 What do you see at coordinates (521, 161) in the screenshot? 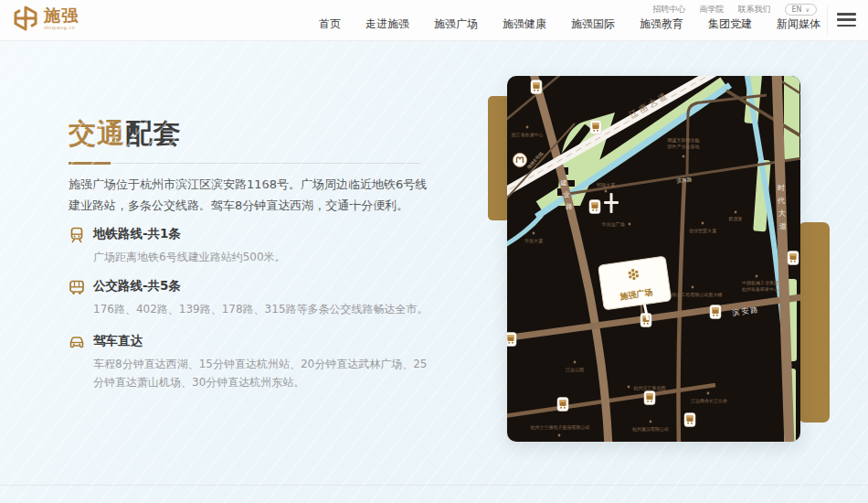
I see `metro-station-icon` at bounding box center [521, 161].